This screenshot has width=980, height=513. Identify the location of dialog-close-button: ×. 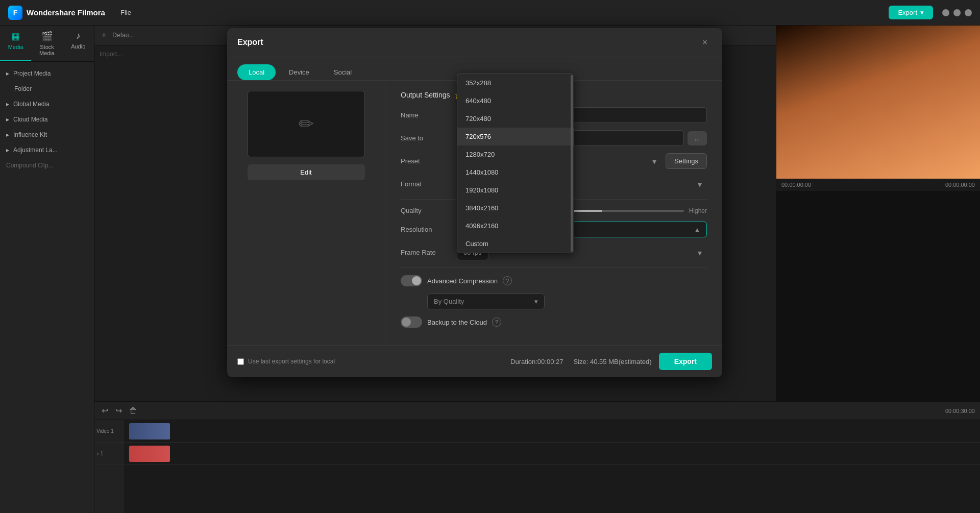
(705, 42).